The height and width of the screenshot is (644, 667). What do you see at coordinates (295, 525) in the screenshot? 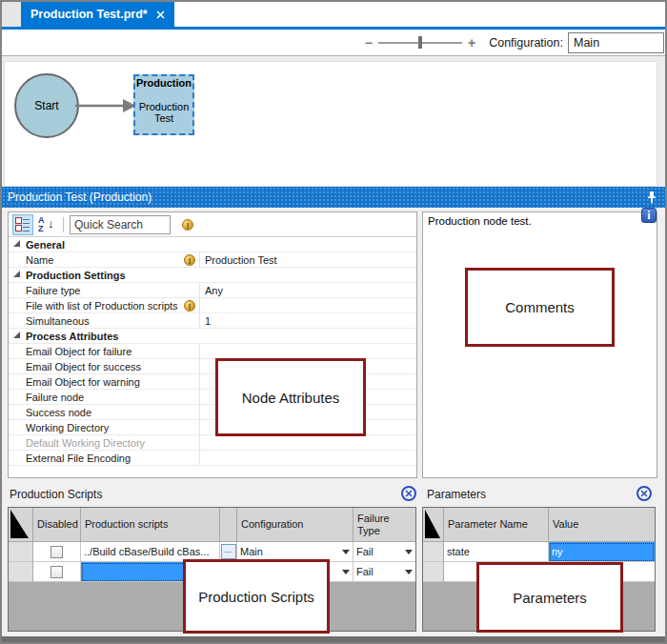
I see `col-header-configuration: Configuration` at bounding box center [295, 525].